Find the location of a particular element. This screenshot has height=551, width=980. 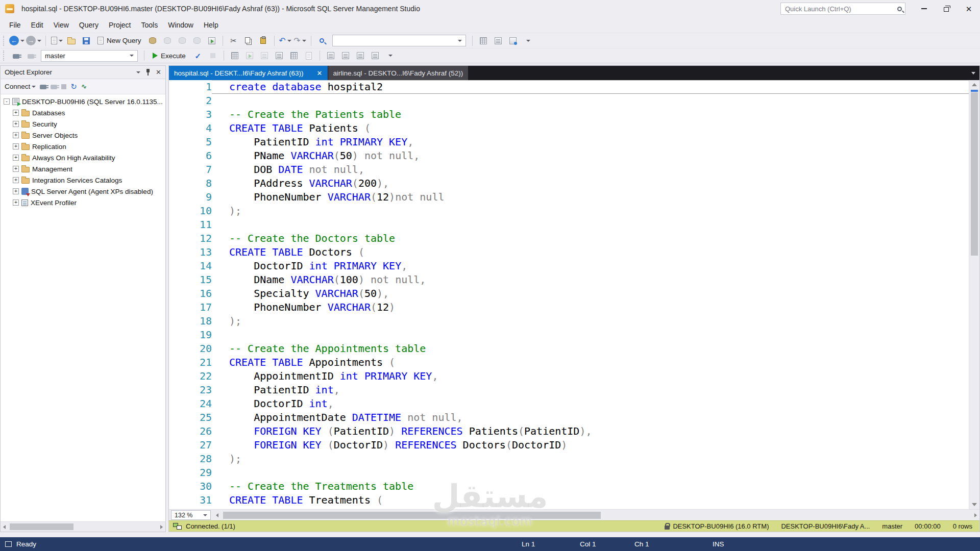

quick-launch-input is located at coordinates (841, 9).